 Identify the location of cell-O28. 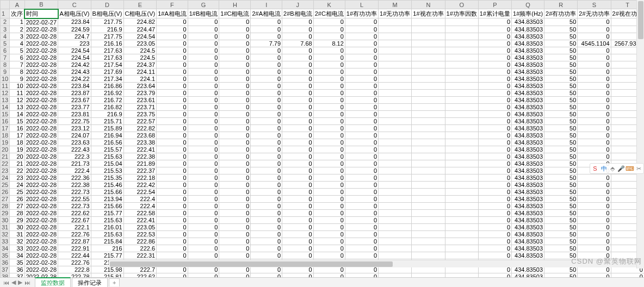
(461, 205).